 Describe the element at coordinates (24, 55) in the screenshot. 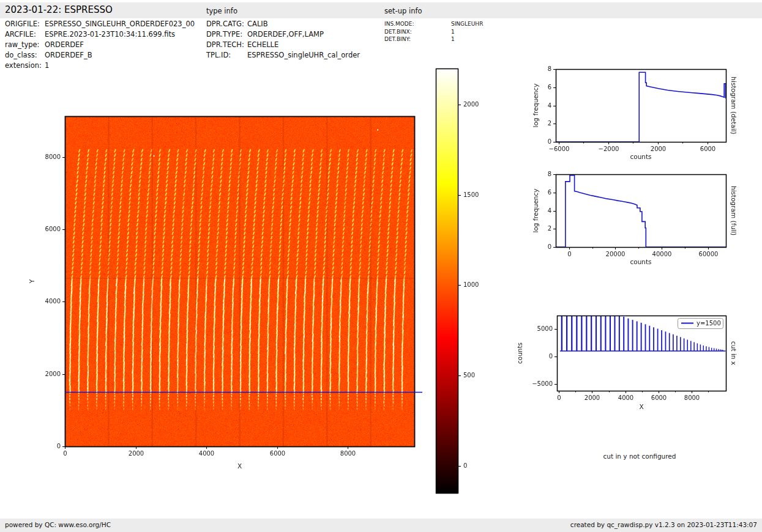

I see `do-class-label: do_class:` at that location.